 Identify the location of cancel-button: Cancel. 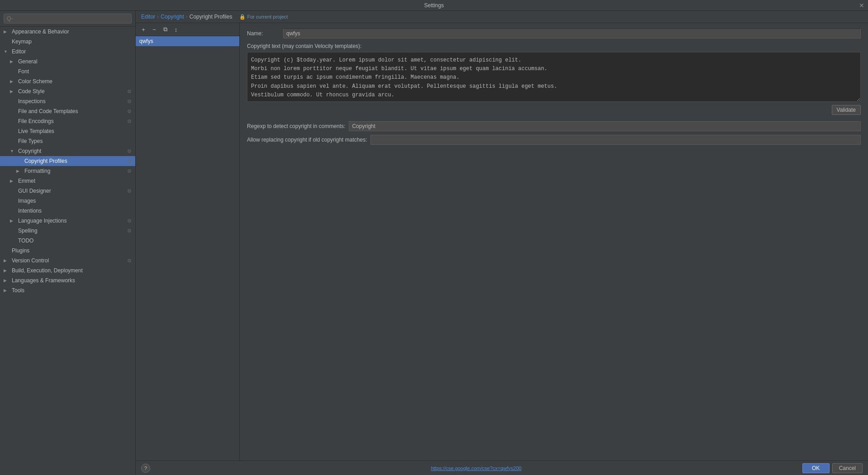
(848, 468).